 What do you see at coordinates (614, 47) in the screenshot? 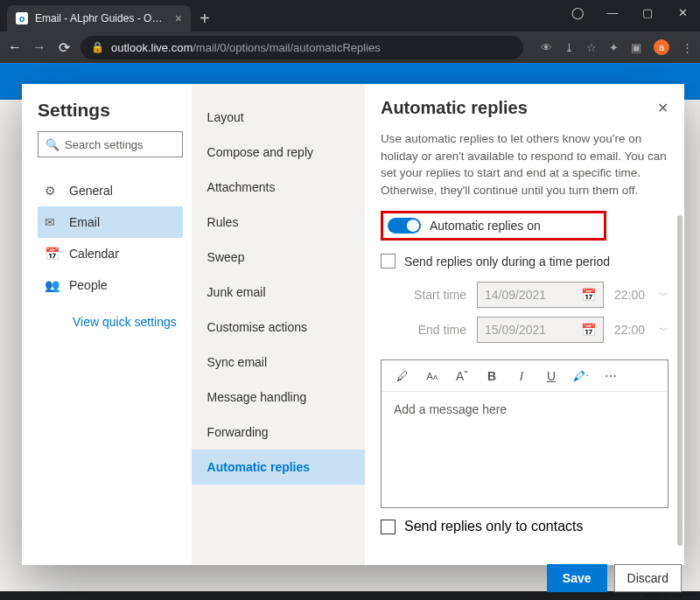
I see `extensions-puzzle-icon: ✦` at bounding box center [614, 47].